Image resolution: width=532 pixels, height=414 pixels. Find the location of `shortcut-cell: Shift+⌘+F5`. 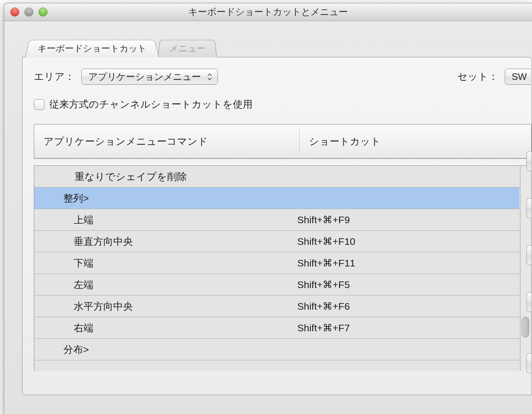

shortcut-cell: Shift+⌘+F5 is located at coordinates (409, 285).